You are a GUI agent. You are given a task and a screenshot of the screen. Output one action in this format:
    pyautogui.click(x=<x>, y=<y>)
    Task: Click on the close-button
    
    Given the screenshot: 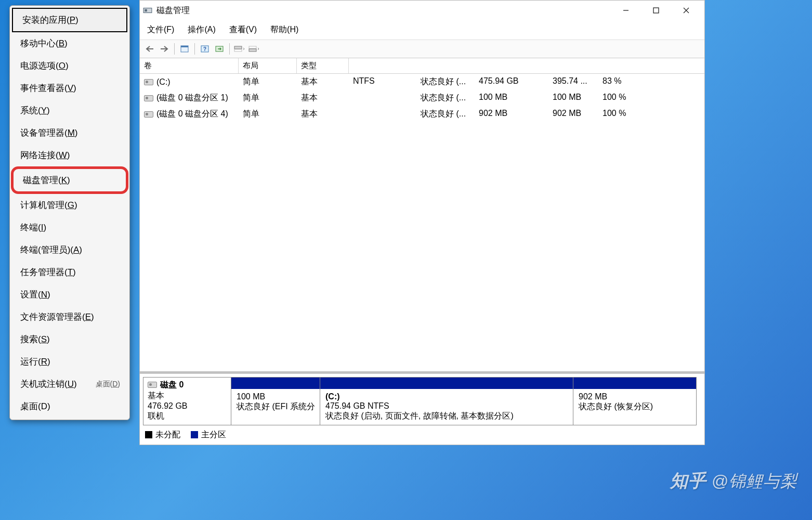 What is the action you would take?
    pyautogui.click(x=686, y=10)
    